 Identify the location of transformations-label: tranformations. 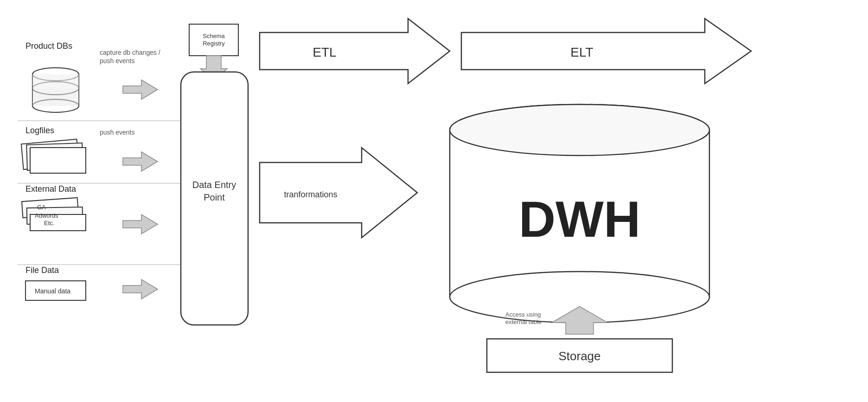
(311, 195).